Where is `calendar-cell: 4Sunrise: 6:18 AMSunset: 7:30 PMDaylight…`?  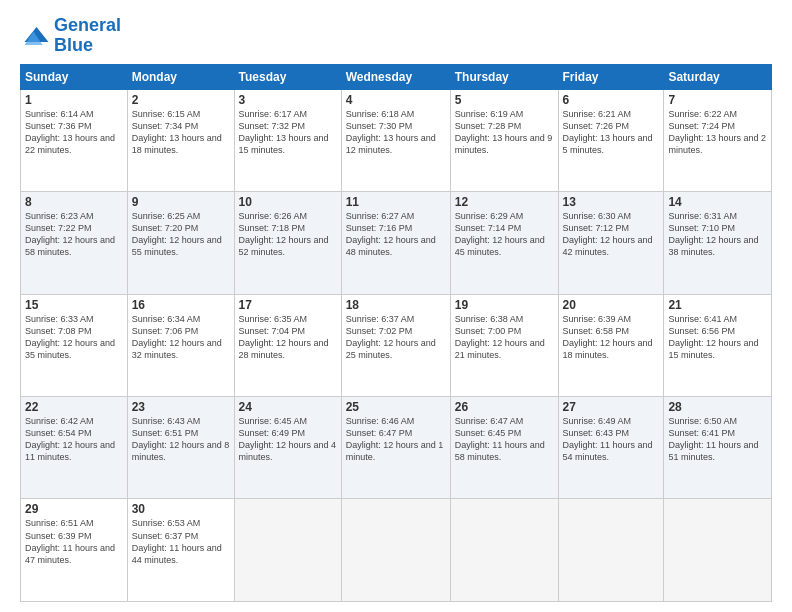
calendar-cell: 4Sunrise: 6:18 AMSunset: 7:30 PMDaylight… is located at coordinates (396, 140).